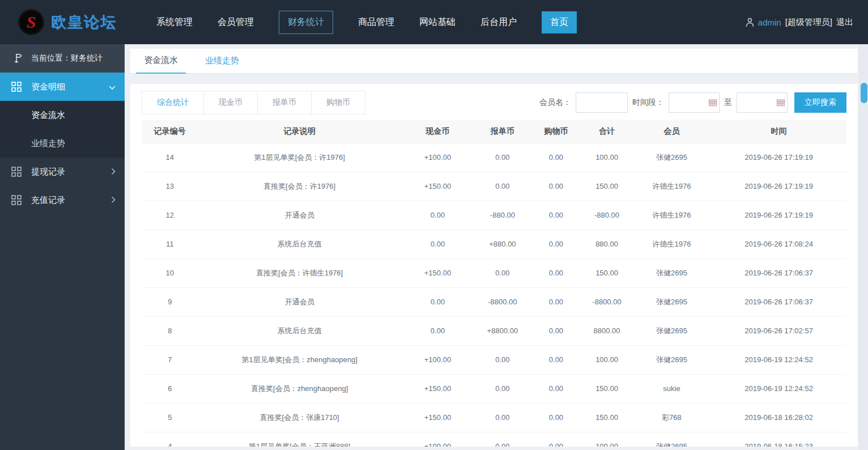  Describe the element at coordinates (762, 103) in the screenshot. I see `date-to-wrap` at that location.